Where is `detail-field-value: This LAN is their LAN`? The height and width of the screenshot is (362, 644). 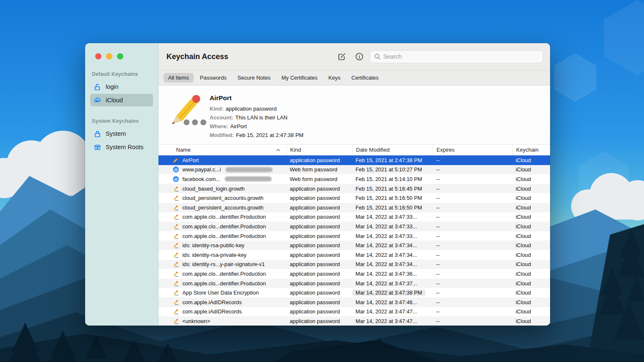
detail-field-value: This LAN is their LAN is located at coordinates (261, 117).